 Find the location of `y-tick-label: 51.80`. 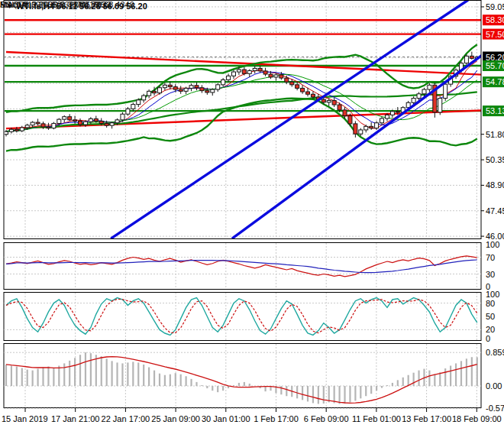

y-tick-label: 51.80 is located at coordinates (495, 135).